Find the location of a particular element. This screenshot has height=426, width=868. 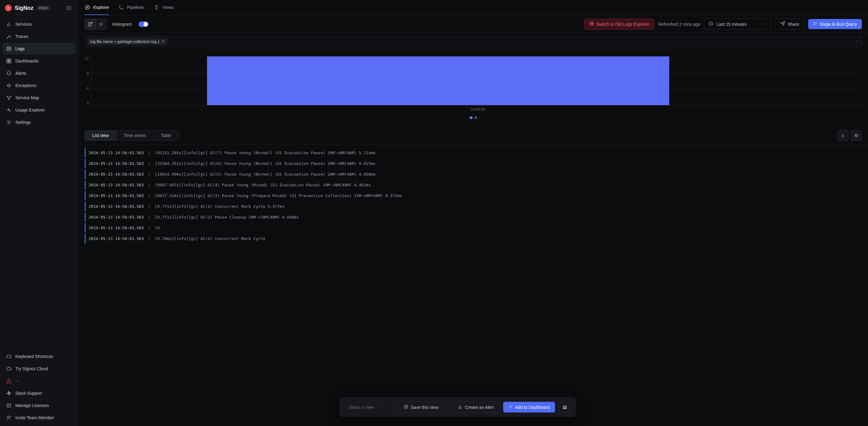

columns-button is located at coordinates (857, 135).